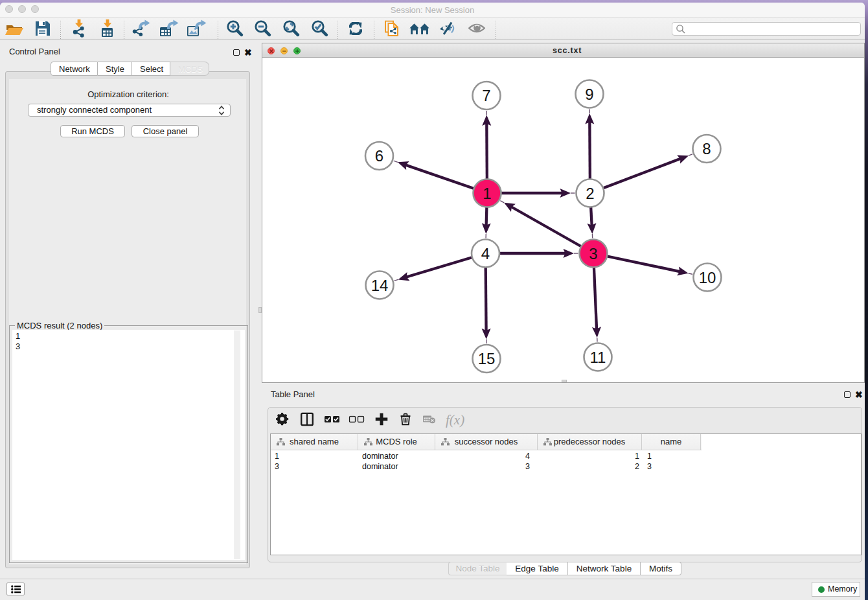 Image resolution: width=868 pixels, height=600 pixels. I want to click on svg-text: 9, so click(589, 95).